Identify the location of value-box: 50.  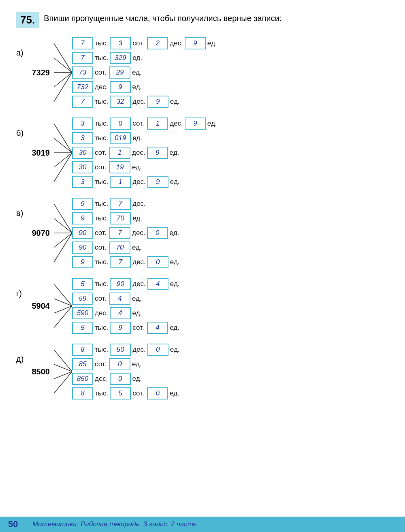
(120, 350).